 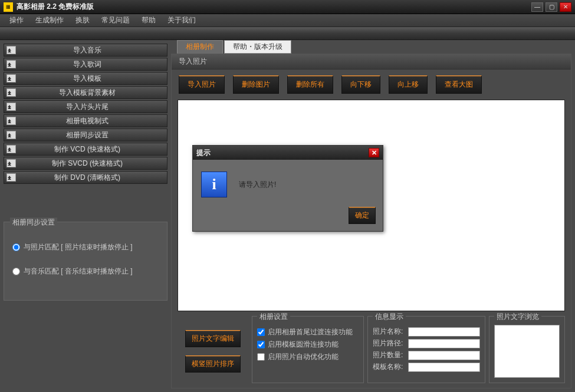 What do you see at coordinates (116, 20) in the screenshot?
I see `menu-faq: 常见问题` at bounding box center [116, 20].